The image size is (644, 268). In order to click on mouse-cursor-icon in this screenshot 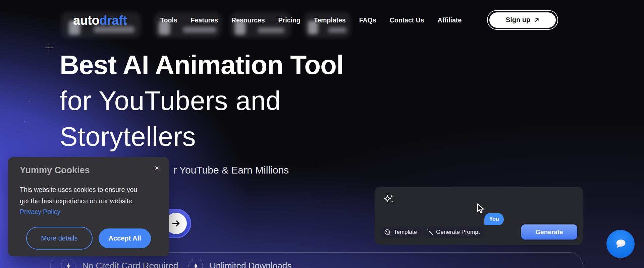, I will do `click(480, 209)`.